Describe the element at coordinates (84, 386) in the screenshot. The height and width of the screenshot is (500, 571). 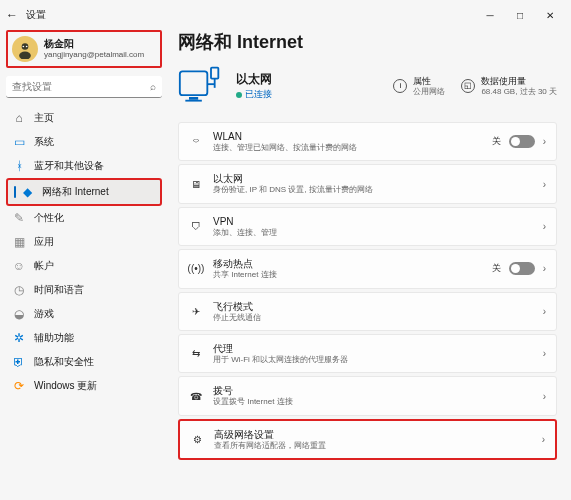
I see `sidebar-item-update: ⟳Windows 更新` at that location.